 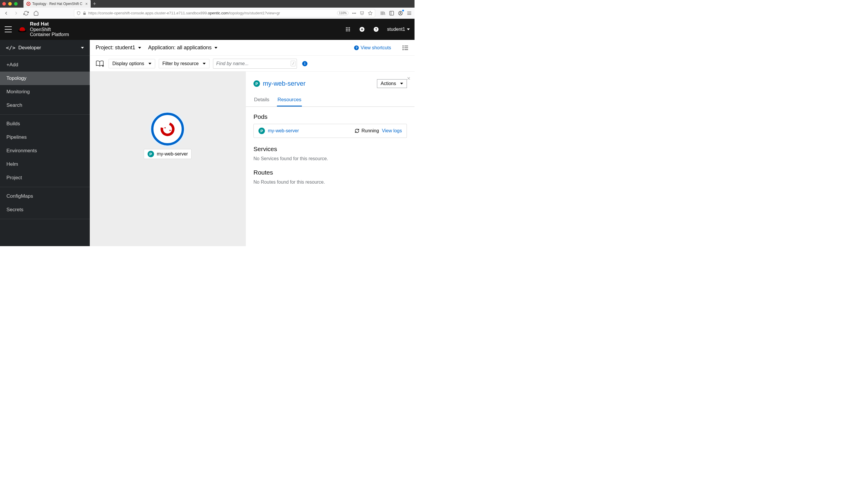 What do you see at coordinates (4, 4) in the screenshot?
I see `close-window` at bounding box center [4, 4].